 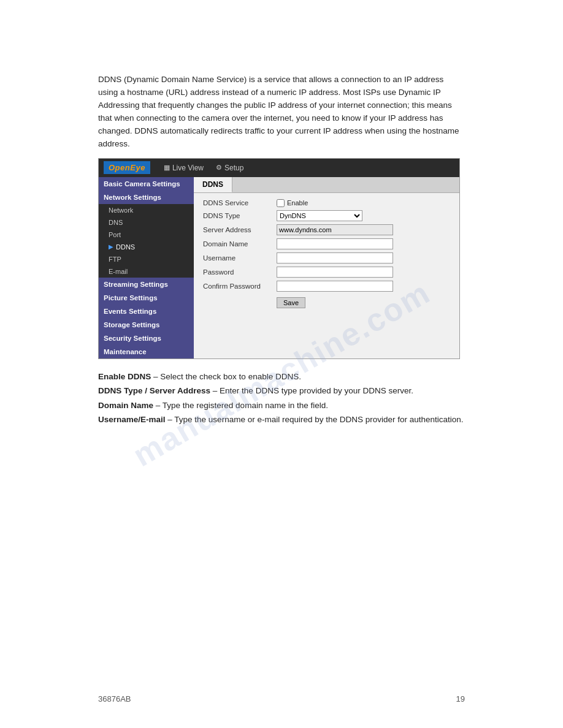 I want to click on sidebar-item-ftp: FTP, so click(x=146, y=259).